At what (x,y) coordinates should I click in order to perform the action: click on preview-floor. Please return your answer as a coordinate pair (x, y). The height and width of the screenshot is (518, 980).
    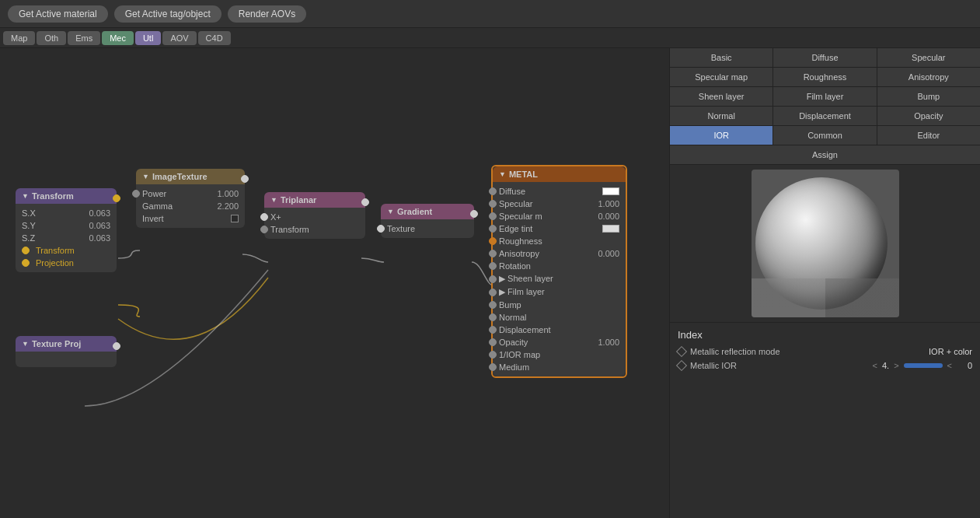
    Looking at the image, I should click on (825, 298).